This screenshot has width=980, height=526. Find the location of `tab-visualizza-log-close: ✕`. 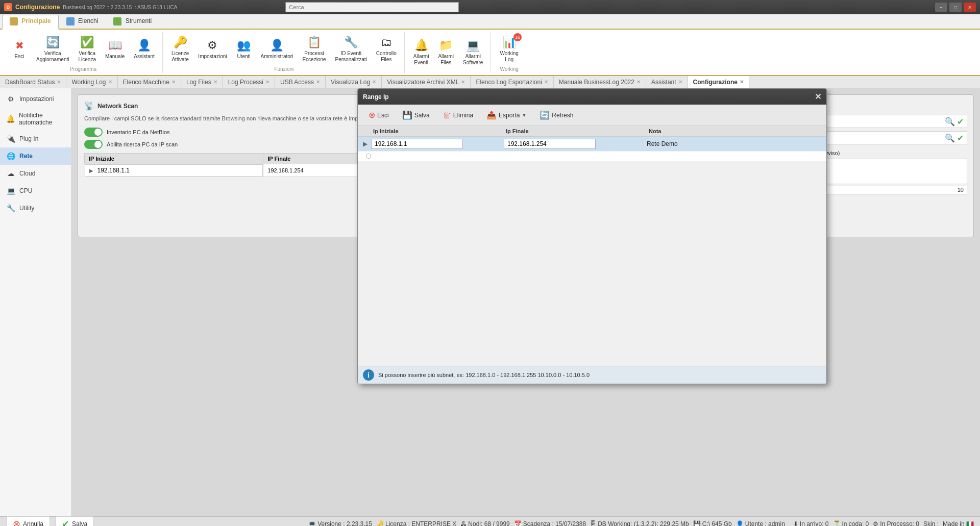

tab-visualizza-log-close: ✕ is located at coordinates (374, 82).